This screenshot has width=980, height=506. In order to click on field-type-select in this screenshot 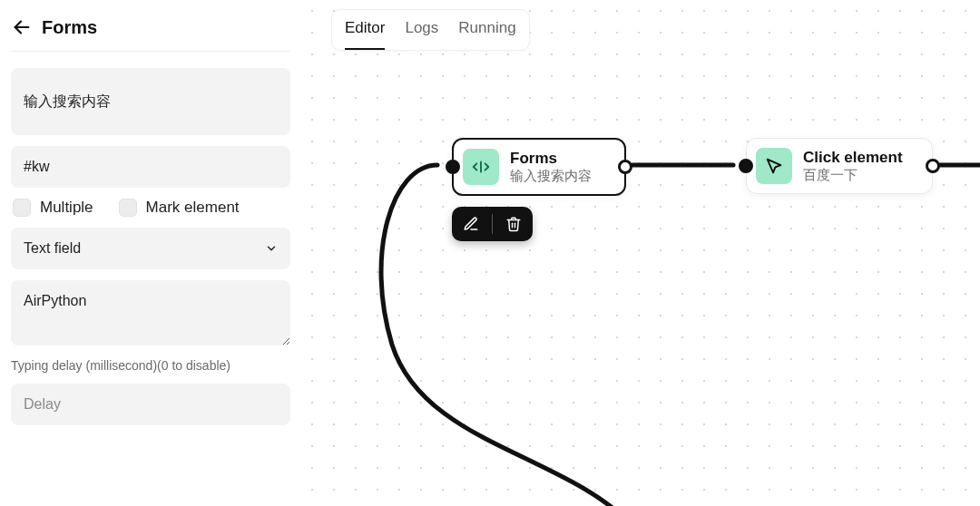, I will do `click(151, 248)`.